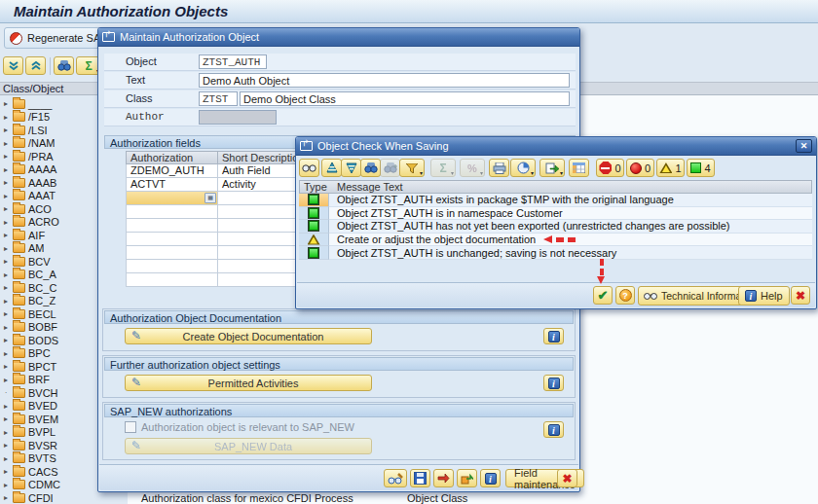 The image size is (818, 504). Describe the element at coordinates (555, 240) in the screenshot. I see `message-row: Create or adjust the object documentatio…` at that location.